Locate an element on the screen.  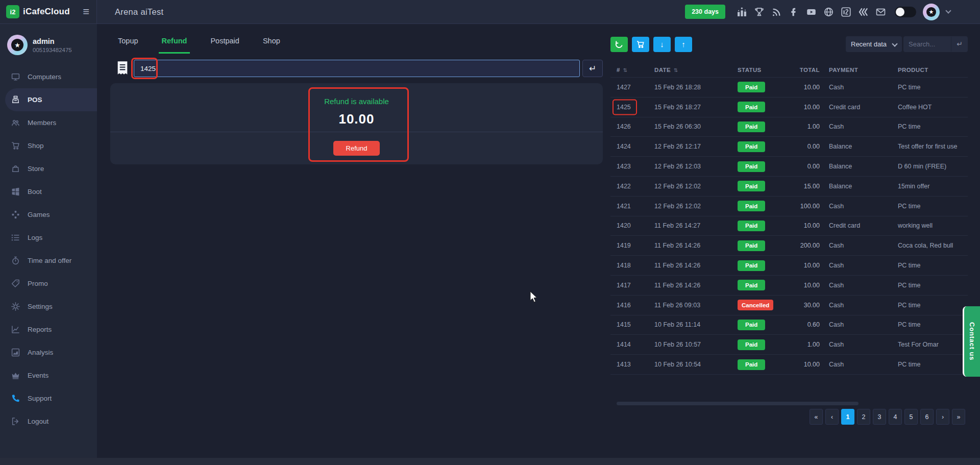
page-button--: › is located at coordinates (943, 417).